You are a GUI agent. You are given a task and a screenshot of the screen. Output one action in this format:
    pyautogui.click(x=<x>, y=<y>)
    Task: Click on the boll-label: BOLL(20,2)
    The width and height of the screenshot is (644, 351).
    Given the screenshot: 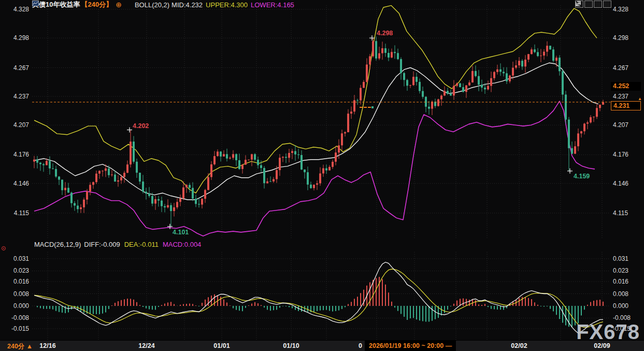 What is the action you would take?
    pyautogui.click(x=152, y=5)
    